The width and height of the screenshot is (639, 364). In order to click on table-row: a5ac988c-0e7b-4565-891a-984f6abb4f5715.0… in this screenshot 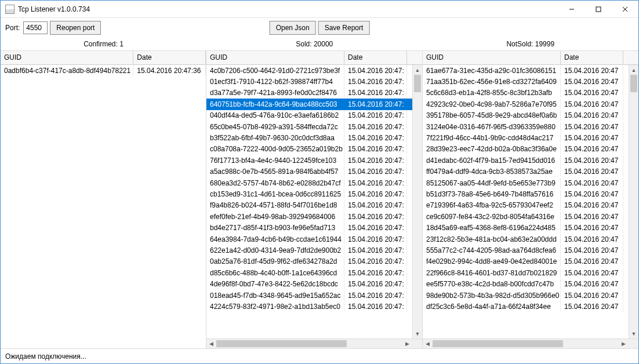, I will do `click(310, 172)`.